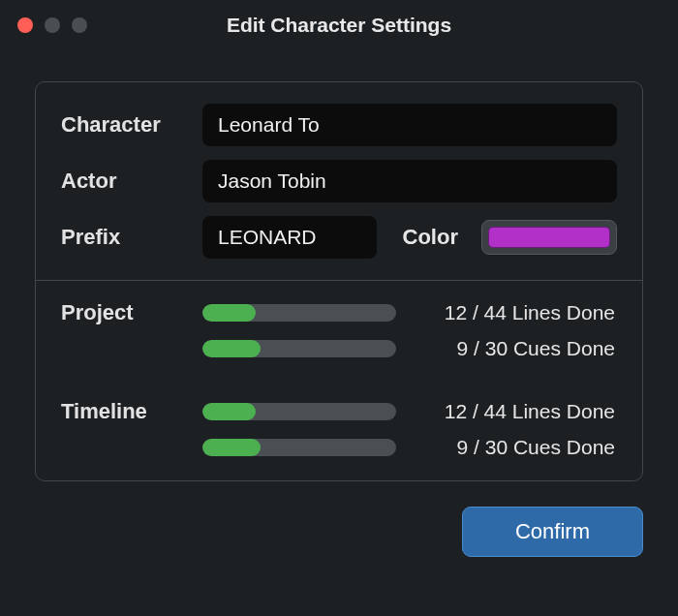 The width and height of the screenshot is (678, 616). I want to click on minimize-icon, so click(52, 25).